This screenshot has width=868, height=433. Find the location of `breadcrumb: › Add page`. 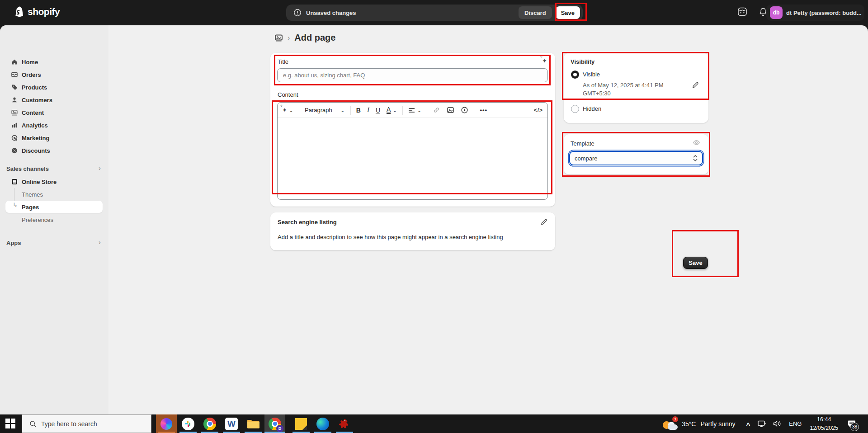

breadcrumb: › Add page is located at coordinates (305, 38).